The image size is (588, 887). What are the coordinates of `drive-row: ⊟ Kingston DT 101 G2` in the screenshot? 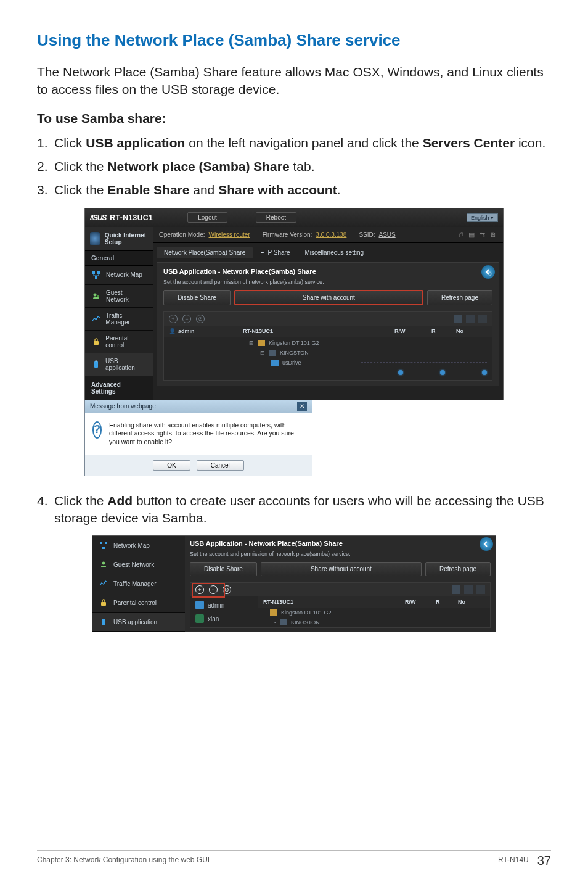 It's located at (362, 343).